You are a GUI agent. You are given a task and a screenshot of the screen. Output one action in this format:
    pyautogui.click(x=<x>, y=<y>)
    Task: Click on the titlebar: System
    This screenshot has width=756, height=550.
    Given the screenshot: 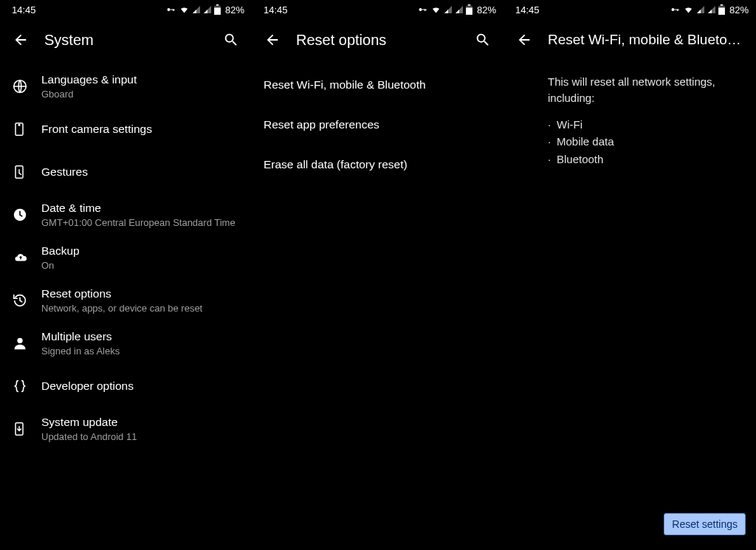 What is the action you would take?
    pyautogui.click(x=126, y=40)
    